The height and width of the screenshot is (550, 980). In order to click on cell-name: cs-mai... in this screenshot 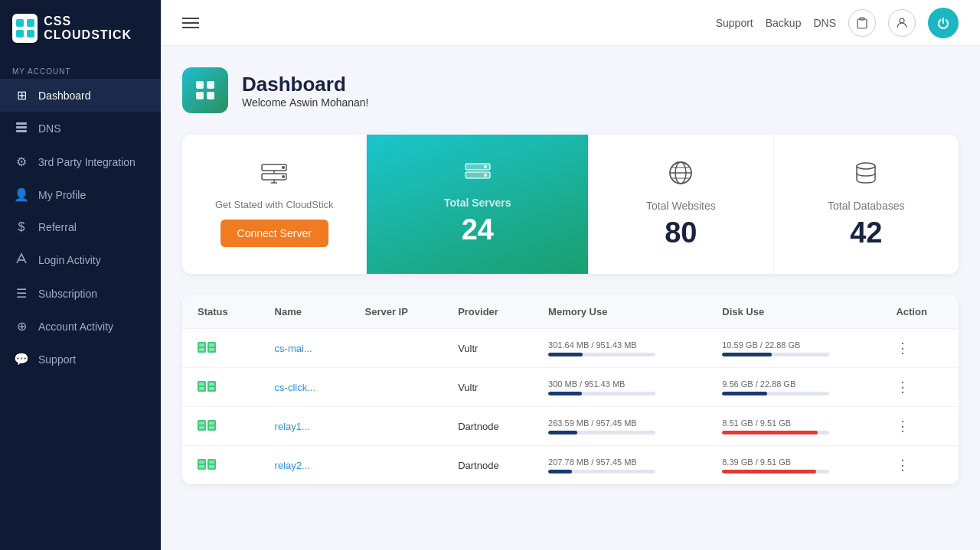, I will do `click(305, 349)`.